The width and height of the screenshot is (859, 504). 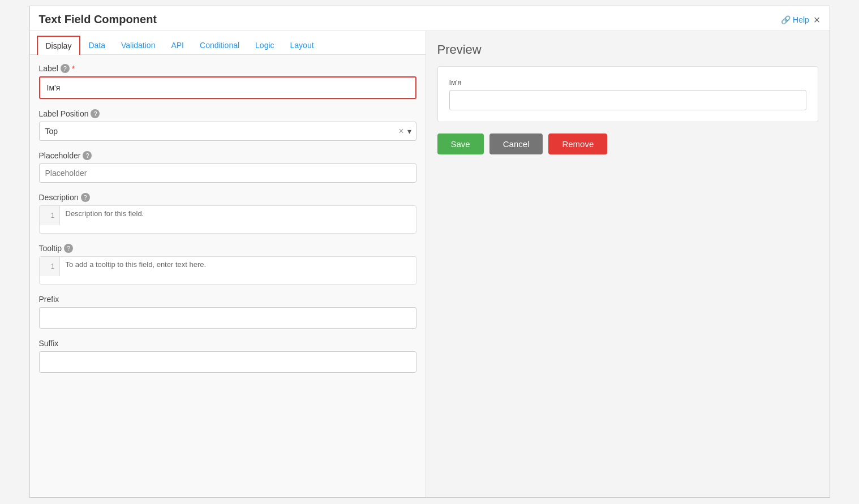 What do you see at coordinates (227, 216) in the screenshot?
I see `description-line-1: 1 Description for this field.` at bounding box center [227, 216].